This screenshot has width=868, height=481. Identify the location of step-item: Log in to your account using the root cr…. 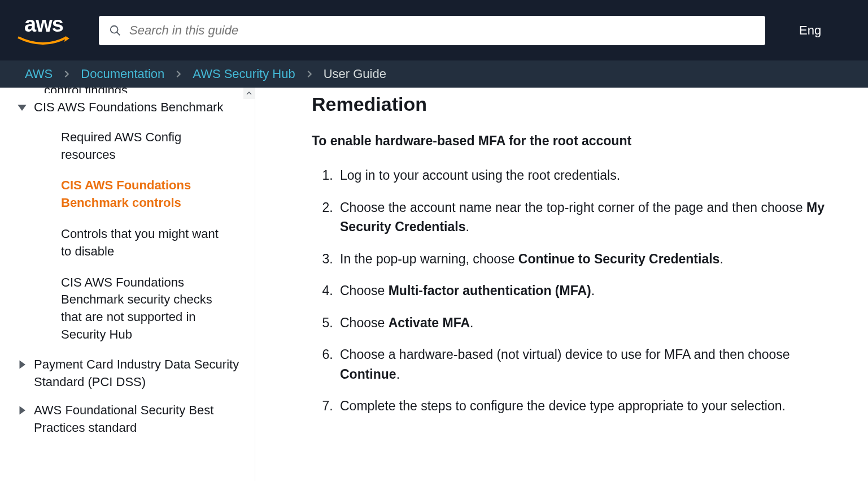
(585, 175).